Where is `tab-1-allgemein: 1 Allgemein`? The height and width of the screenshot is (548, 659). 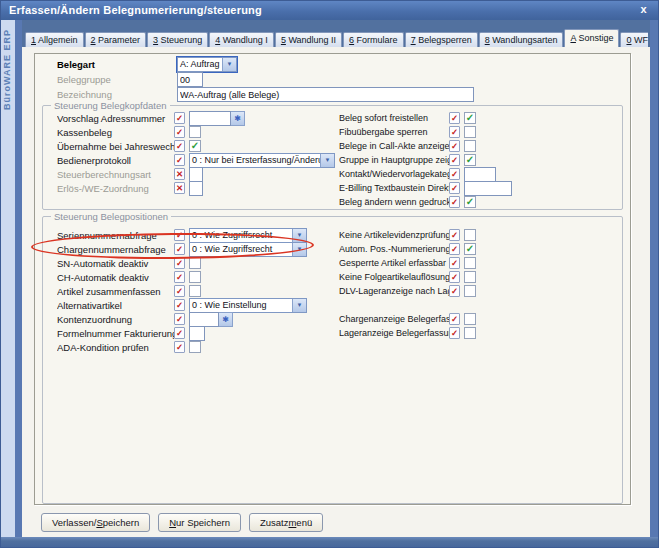
tab-1-allgemein: 1 Allgemein is located at coordinates (54, 40).